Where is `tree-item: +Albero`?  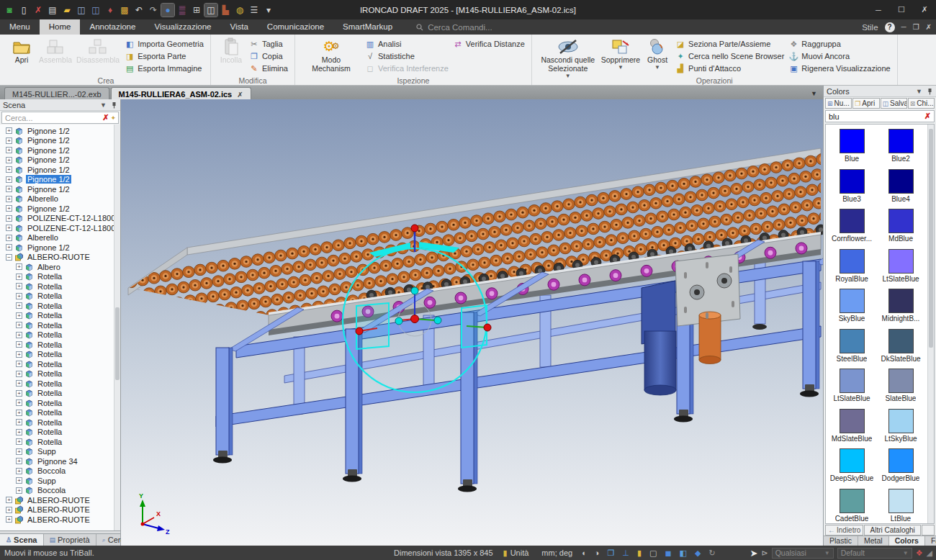
tree-item: +Albero is located at coordinates (60, 267).